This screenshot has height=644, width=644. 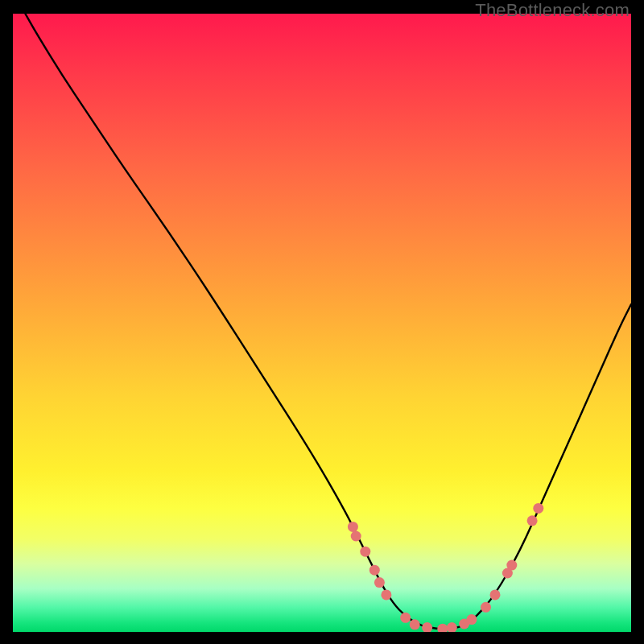 I want to click on watermark-text: TheBottleneck.com, so click(x=552, y=10).